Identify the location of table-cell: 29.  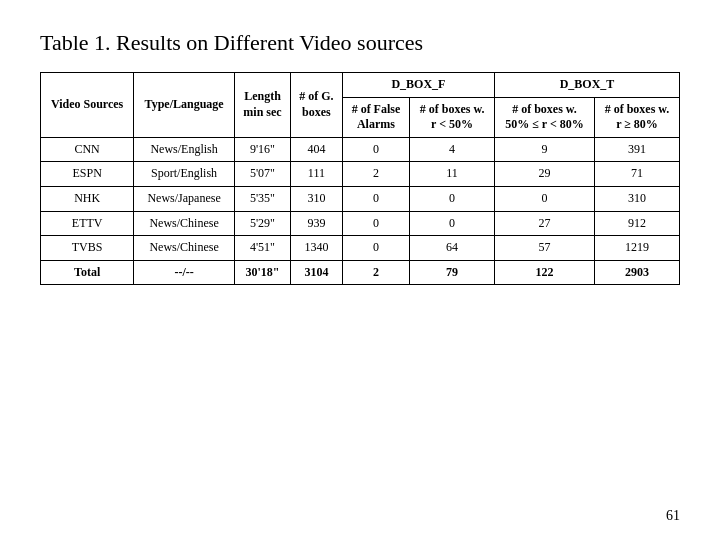
(545, 174).